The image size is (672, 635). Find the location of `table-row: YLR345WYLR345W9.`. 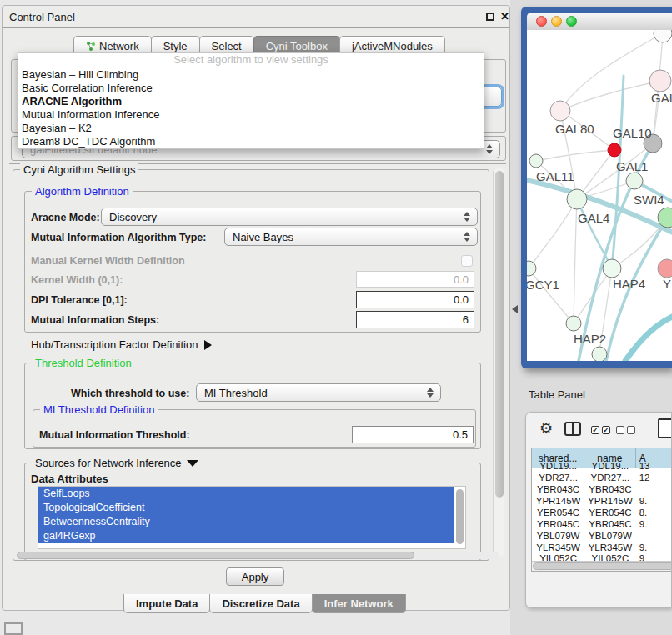

table-row: YLR345WYLR345W9. is located at coordinates (602, 548).